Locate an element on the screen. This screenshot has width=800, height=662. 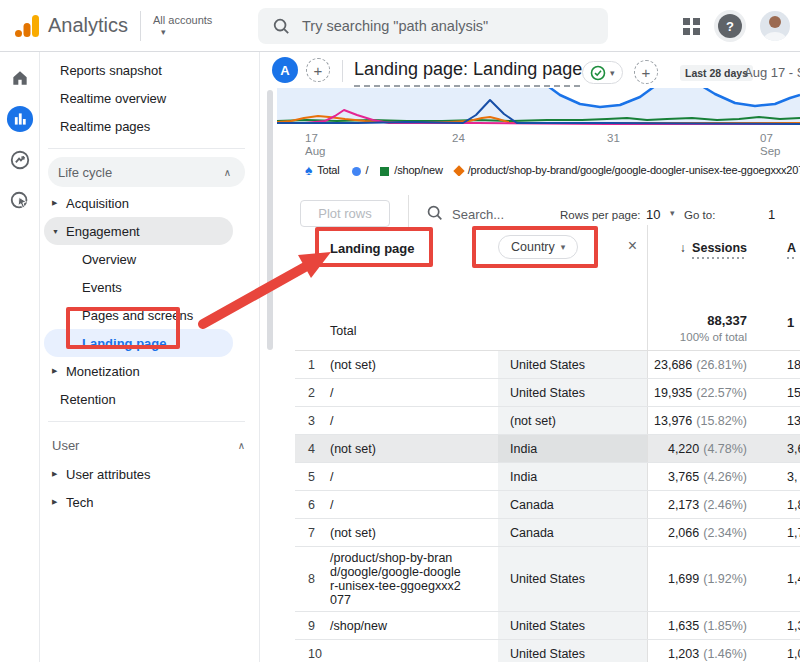
user-avatar is located at coordinates (775, 26).